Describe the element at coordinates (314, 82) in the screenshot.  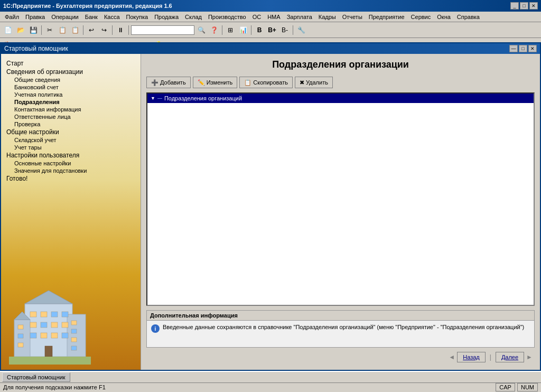
I see `delete-button: ✖ Удалить` at that location.